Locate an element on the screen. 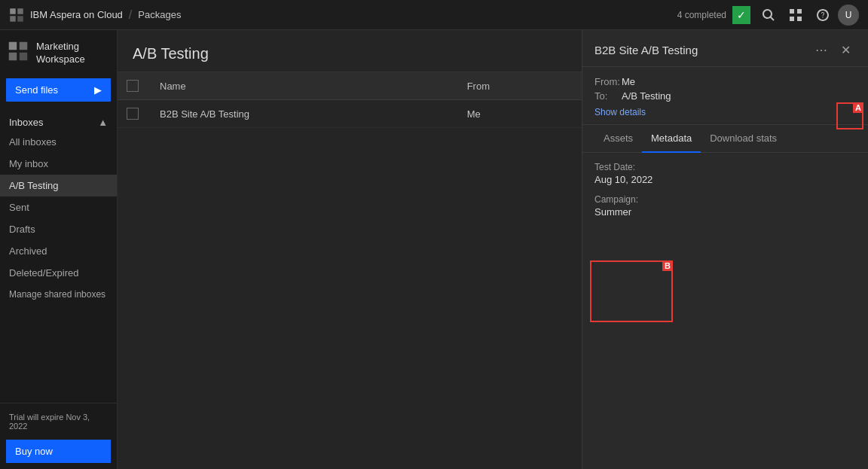  manage-shared-inboxes: Manage shared inboxes is located at coordinates (59, 294).